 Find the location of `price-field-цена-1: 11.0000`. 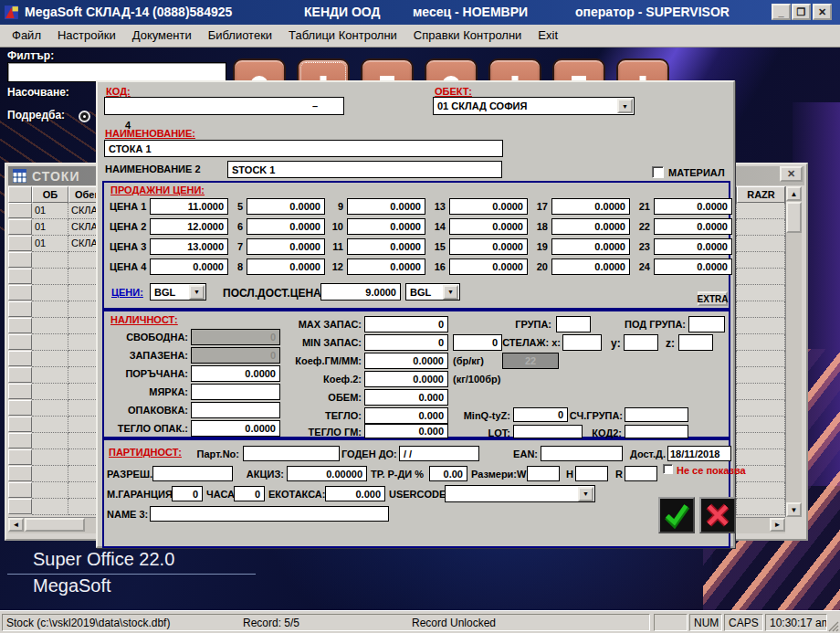

price-field-цена-1: 11.0000 is located at coordinates (189, 206).